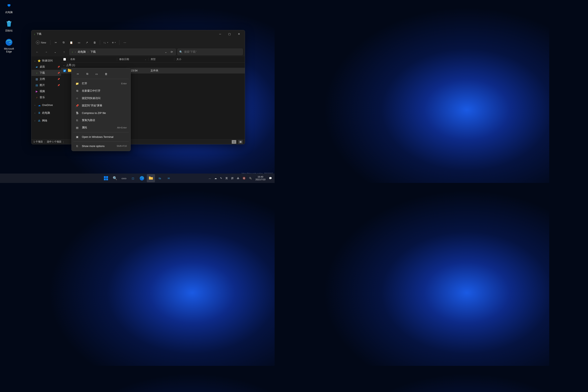  I want to click on sidebar-item-music: ♪音乐, so click(46, 98).